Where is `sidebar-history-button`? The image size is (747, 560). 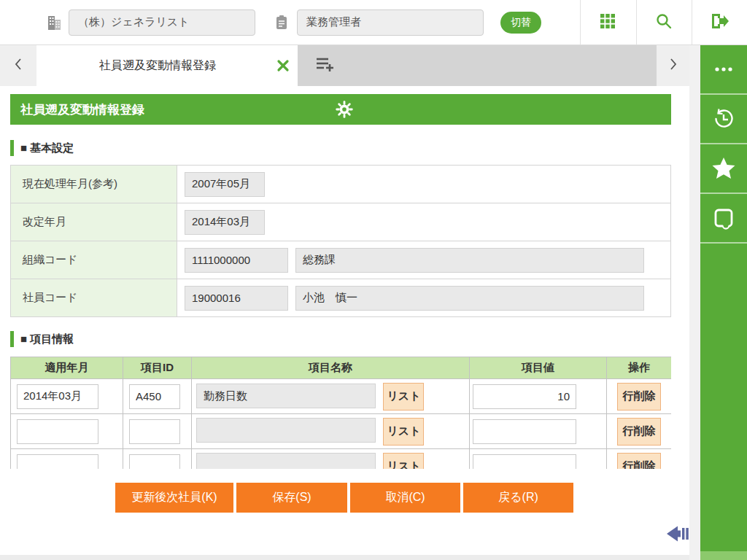
sidebar-history-button is located at coordinates (724, 120).